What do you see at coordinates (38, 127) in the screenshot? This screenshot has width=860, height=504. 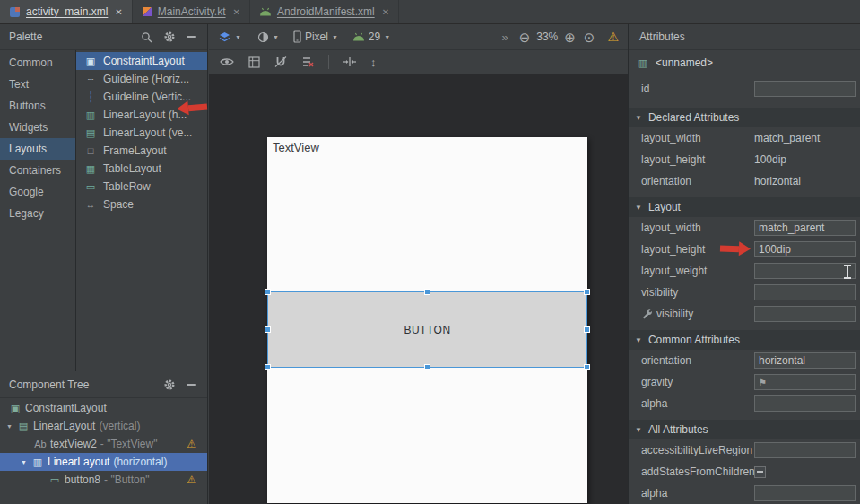 I see `category-widgets: Widgets` at bounding box center [38, 127].